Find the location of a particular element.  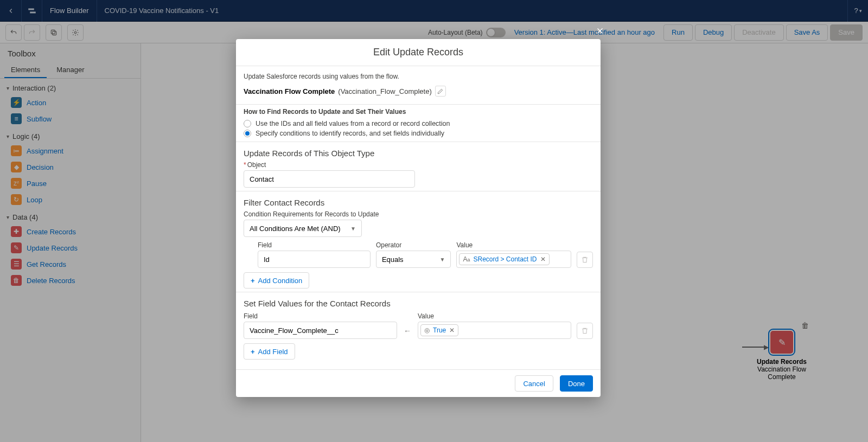

object-label: Object is located at coordinates (329, 165).